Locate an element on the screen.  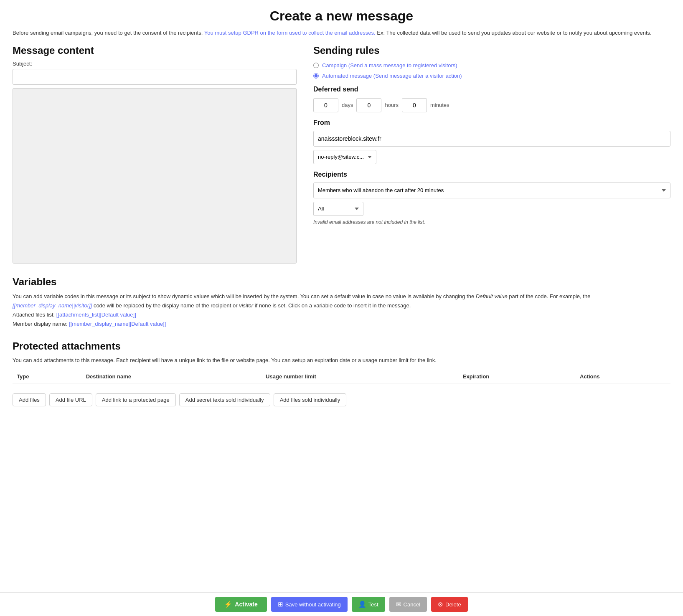
left-column: Message content Subject: is located at coordinates (155, 154).